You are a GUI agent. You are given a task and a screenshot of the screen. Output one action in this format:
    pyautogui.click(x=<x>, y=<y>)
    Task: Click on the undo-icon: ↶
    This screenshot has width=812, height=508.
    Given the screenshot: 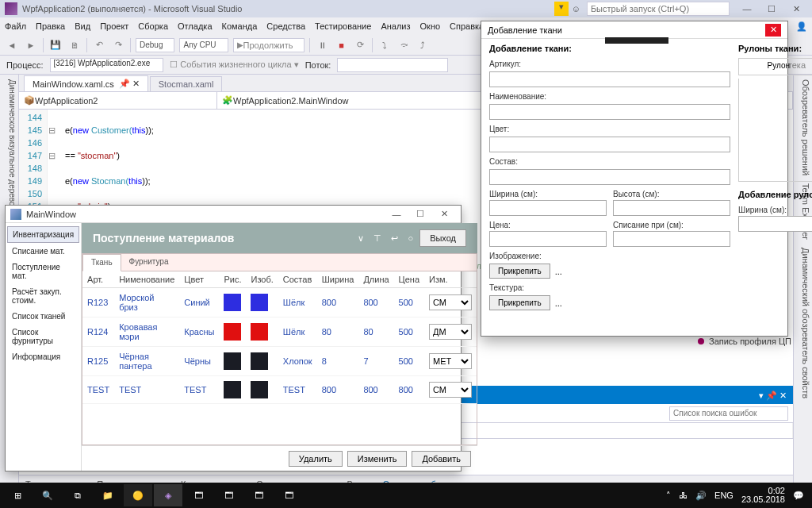 What is the action you would take?
    pyautogui.click(x=99, y=45)
    